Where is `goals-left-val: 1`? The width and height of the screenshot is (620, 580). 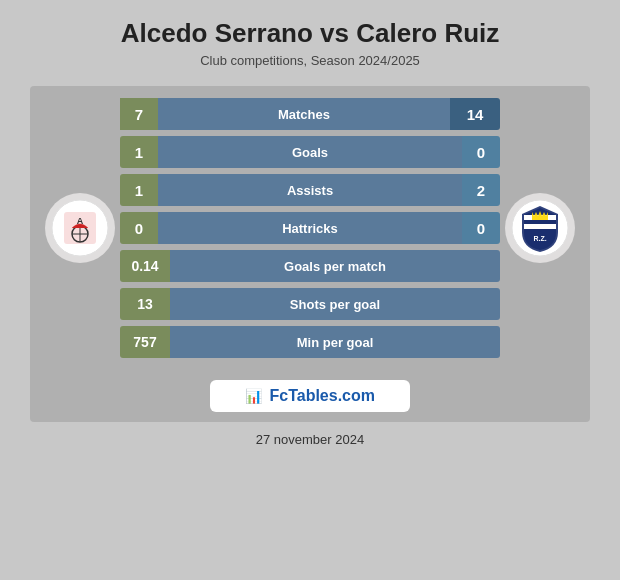
goals-left-val: 1 is located at coordinates (139, 152).